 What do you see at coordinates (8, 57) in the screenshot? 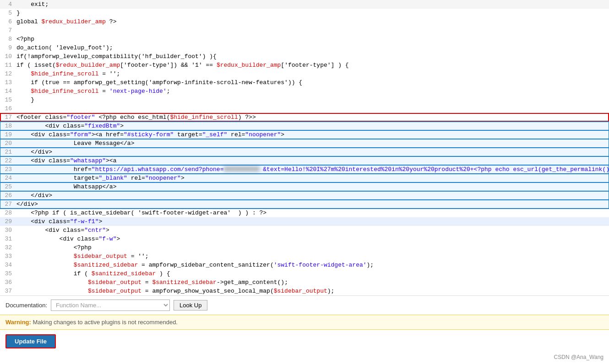
I see `line-number: 10` at bounding box center [8, 57].